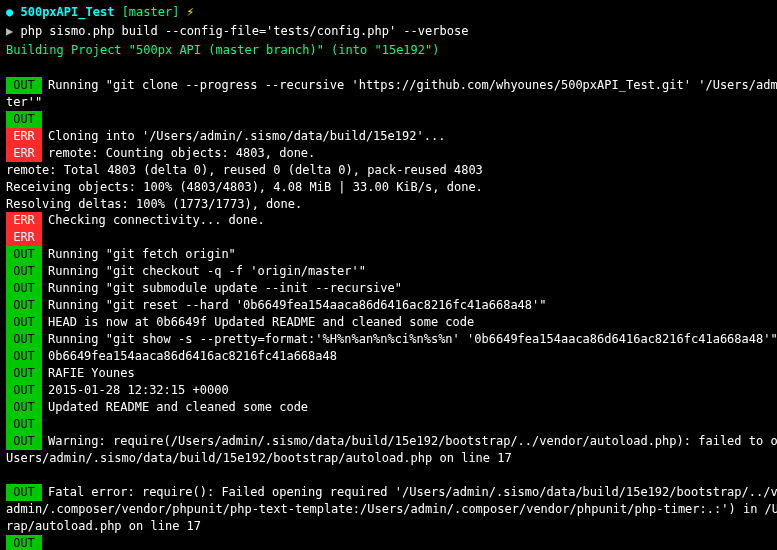 This screenshot has height=550, width=777. What do you see at coordinates (388, 254) in the screenshot?
I see `log-row: OUTRunning "git fetch origin"` at bounding box center [388, 254].